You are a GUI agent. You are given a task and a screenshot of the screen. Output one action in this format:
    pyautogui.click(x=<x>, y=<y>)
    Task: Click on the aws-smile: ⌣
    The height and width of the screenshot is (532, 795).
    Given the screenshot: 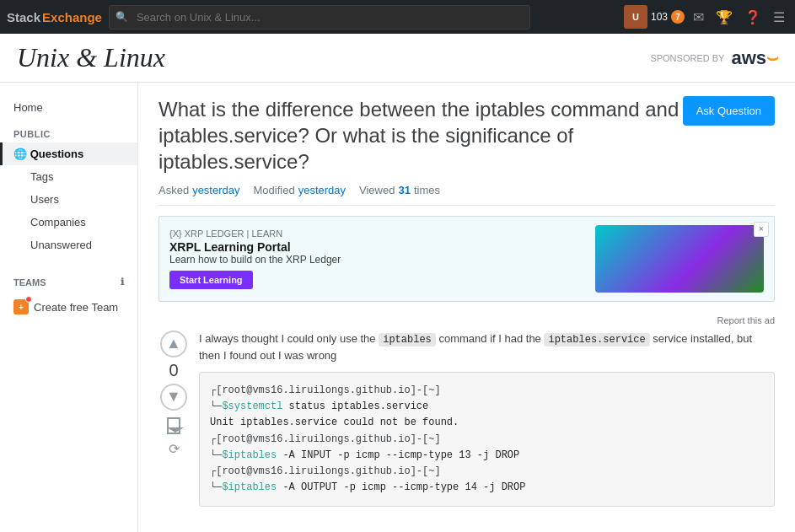 What is the action you would take?
    pyautogui.click(x=772, y=57)
    